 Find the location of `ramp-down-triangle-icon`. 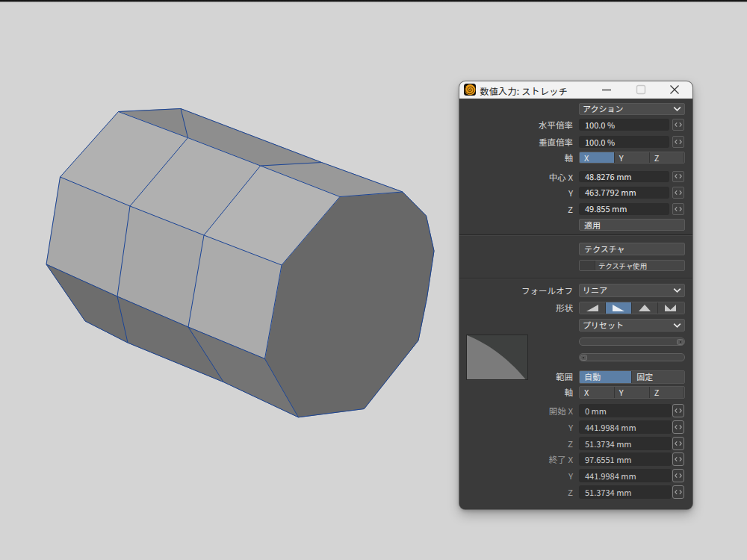

ramp-down-triangle-icon is located at coordinates (619, 308).